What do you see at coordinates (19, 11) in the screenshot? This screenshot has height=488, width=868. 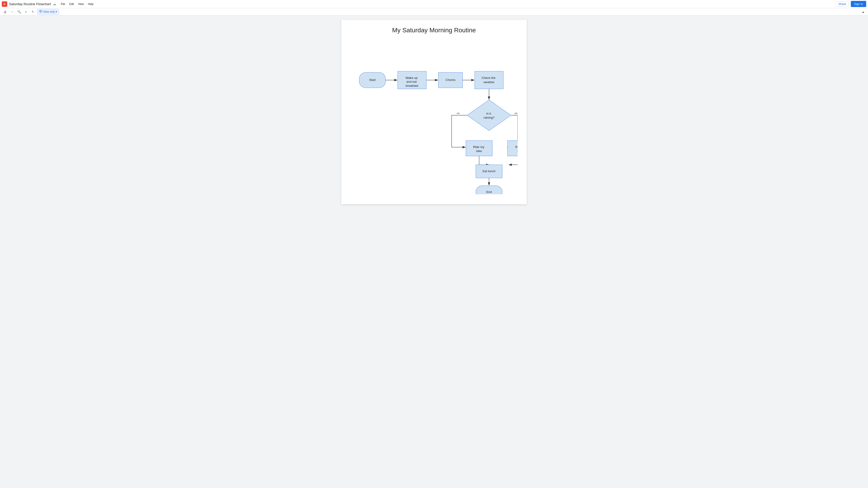 I see `zoom-control: − 🔍 +` at bounding box center [19, 11].